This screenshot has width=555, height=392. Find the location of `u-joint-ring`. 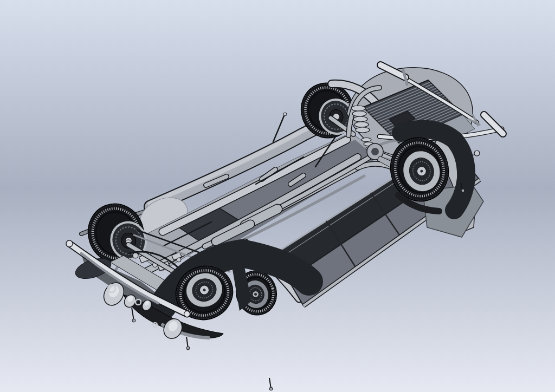

u-joint-ring is located at coordinates (366, 140).